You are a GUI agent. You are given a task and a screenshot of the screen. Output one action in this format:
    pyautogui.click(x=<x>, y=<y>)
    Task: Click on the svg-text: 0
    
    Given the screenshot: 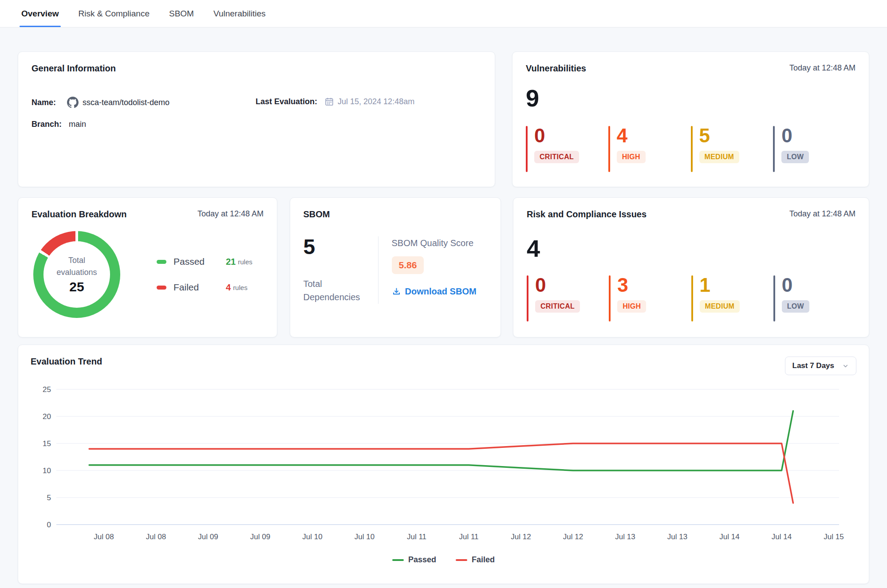 What is the action you would take?
    pyautogui.click(x=49, y=525)
    